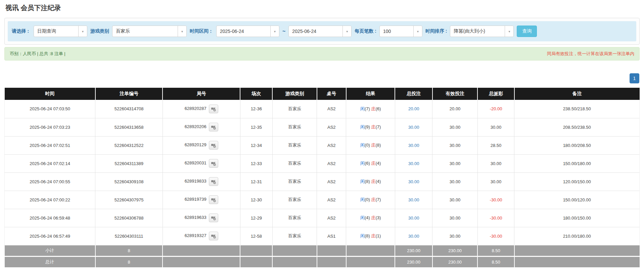 The width and height of the screenshot is (644, 272). I want to click on query-type-select: 日期查询 ▾, so click(60, 31).